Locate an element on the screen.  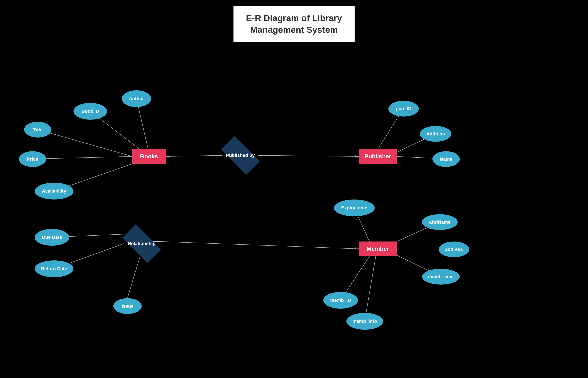
title-box: E-R Diagram of Library Management System is located at coordinates (294, 24).